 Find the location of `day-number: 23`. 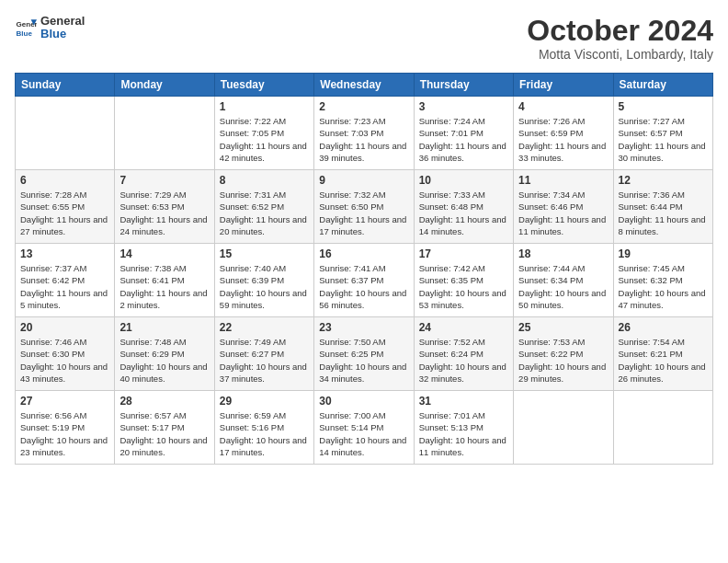

day-number: 23 is located at coordinates (364, 327).